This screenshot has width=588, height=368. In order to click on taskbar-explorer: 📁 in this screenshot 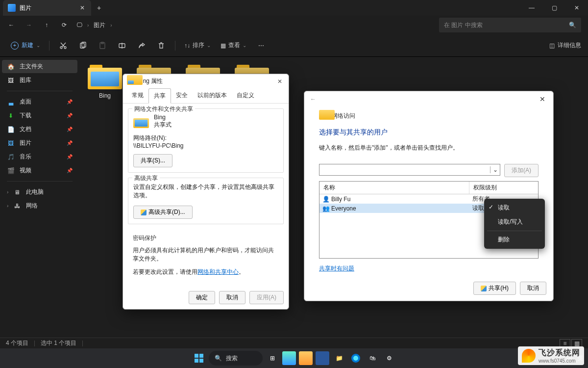, I will do `click(339, 358)`.